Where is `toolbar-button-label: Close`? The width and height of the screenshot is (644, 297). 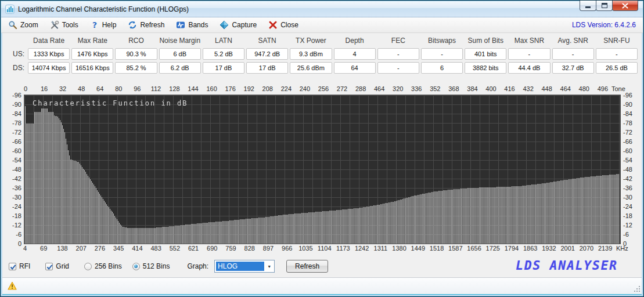
toolbar-button-label: Close is located at coordinates (289, 25).